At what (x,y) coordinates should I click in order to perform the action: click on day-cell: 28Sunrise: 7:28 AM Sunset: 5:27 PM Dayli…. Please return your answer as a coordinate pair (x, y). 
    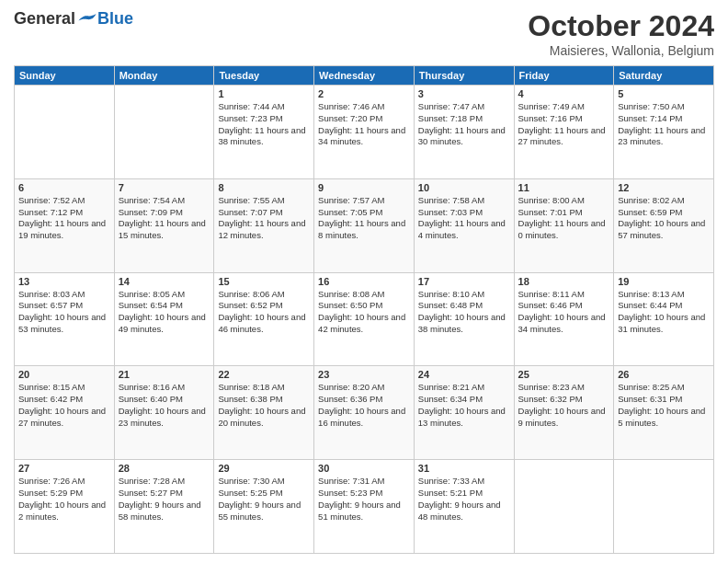
    Looking at the image, I should click on (164, 507).